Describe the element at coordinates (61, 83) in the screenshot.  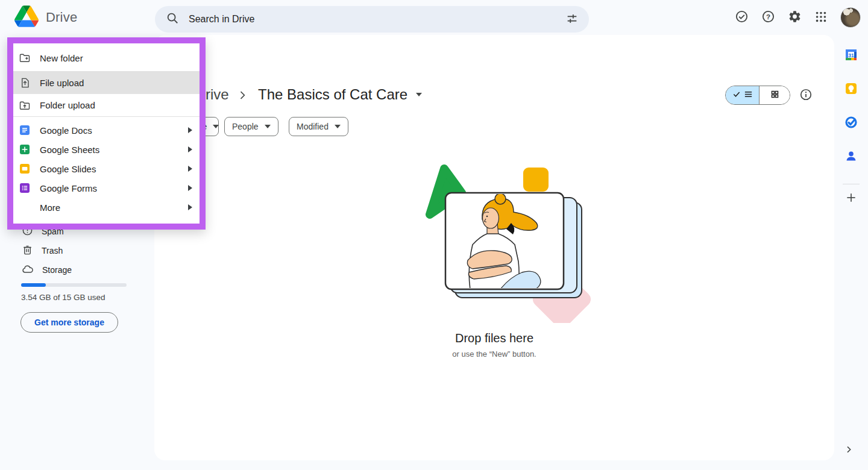
I see `menu-item-label: File upload` at that location.